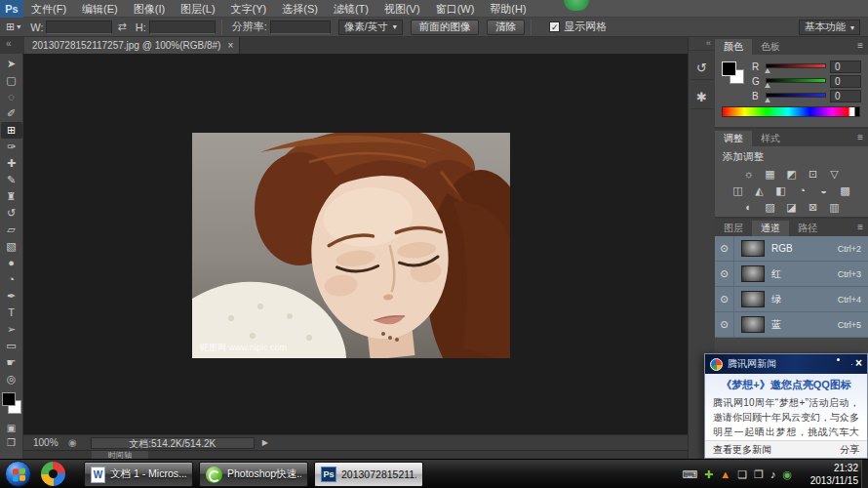  Describe the element at coordinates (197, 9) in the screenshot. I see `menu-layer: 图层(L)` at that location.